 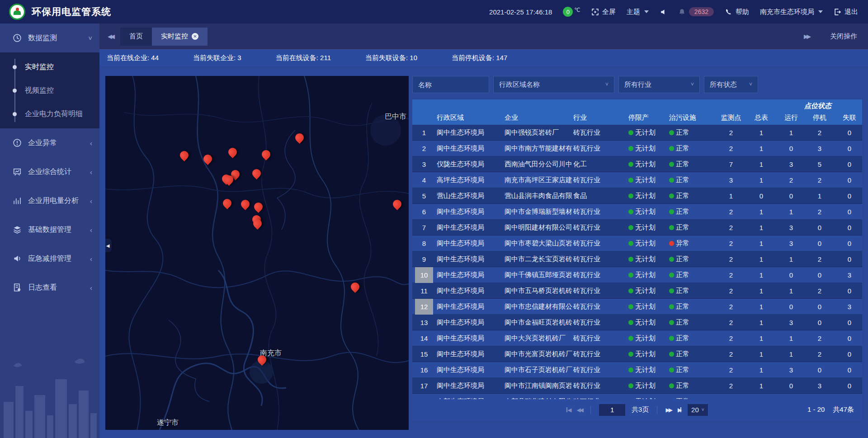 I want to click on sidebar-group-2: 企业综合统计‹, so click(x=50, y=172).